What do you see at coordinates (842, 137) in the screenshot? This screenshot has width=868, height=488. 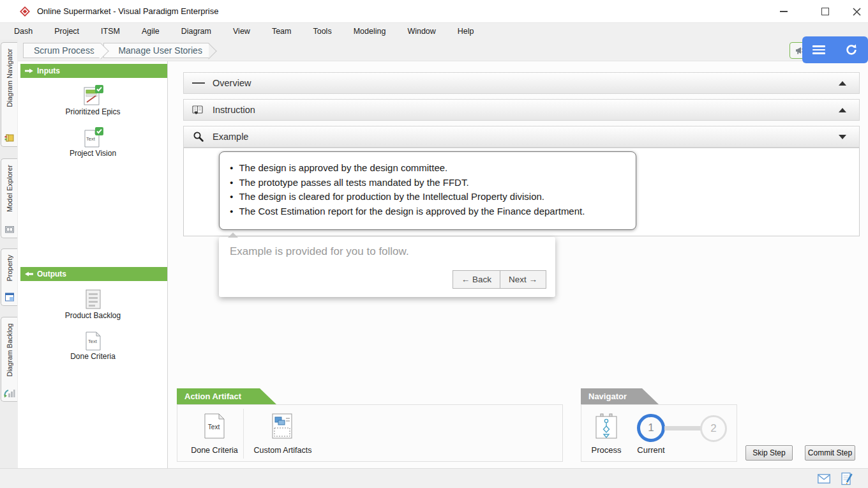 I see `expand-arrow-icon` at bounding box center [842, 137].